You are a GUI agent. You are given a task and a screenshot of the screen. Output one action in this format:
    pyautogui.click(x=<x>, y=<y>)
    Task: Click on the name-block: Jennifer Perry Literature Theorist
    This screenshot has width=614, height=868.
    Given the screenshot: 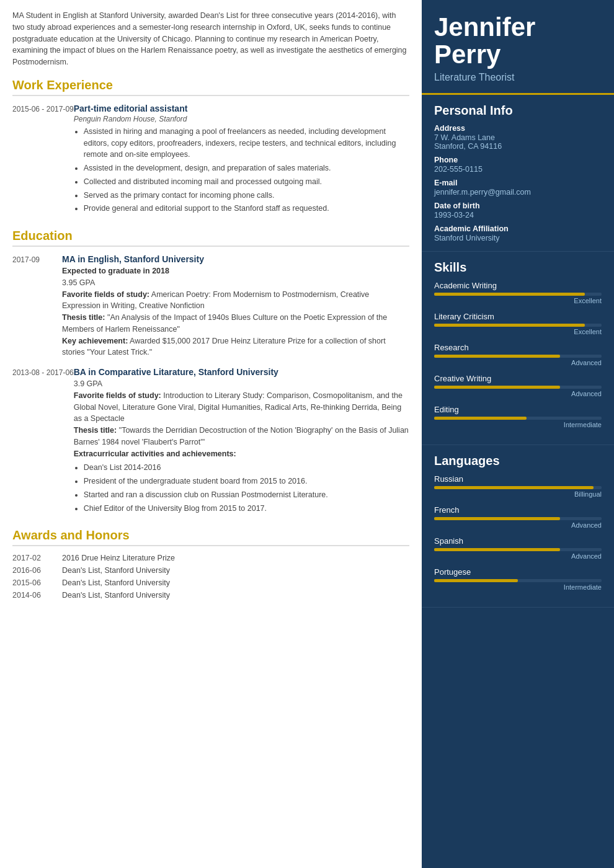 What is the action you would take?
    pyautogui.click(x=518, y=47)
    